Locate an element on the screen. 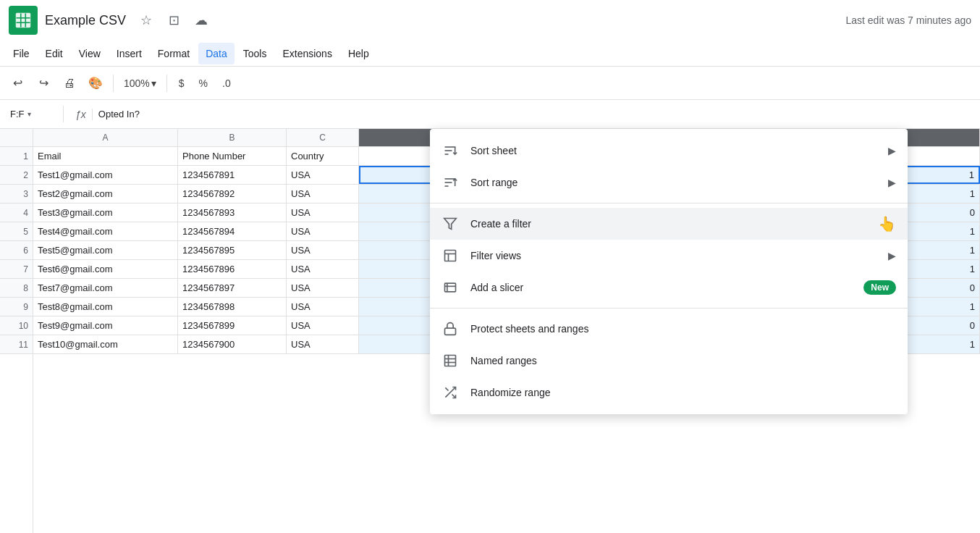 The width and height of the screenshot is (980, 533). menu-extensions: Extensions is located at coordinates (307, 54).